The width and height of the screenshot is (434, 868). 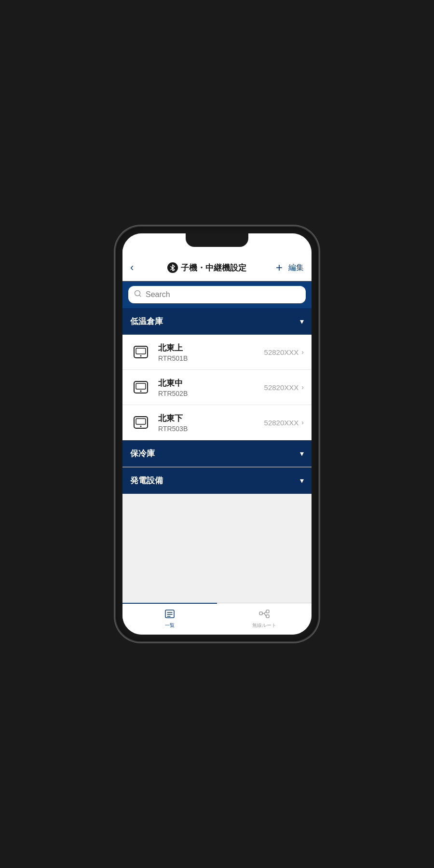 What do you see at coordinates (279, 268) in the screenshot?
I see `add-button: +` at bounding box center [279, 268].